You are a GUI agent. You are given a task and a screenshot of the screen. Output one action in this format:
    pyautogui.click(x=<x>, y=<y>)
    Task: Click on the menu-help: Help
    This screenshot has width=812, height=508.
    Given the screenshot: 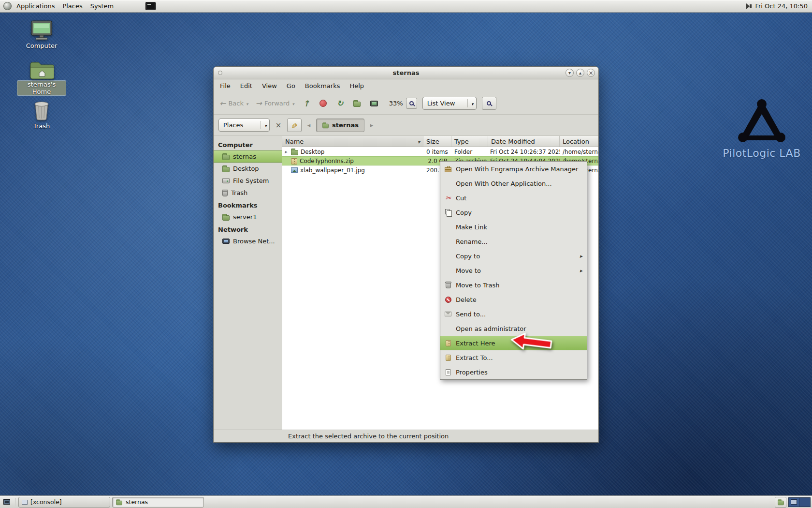 What is the action you would take?
    pyautogui.click(x=357, y=86)
    